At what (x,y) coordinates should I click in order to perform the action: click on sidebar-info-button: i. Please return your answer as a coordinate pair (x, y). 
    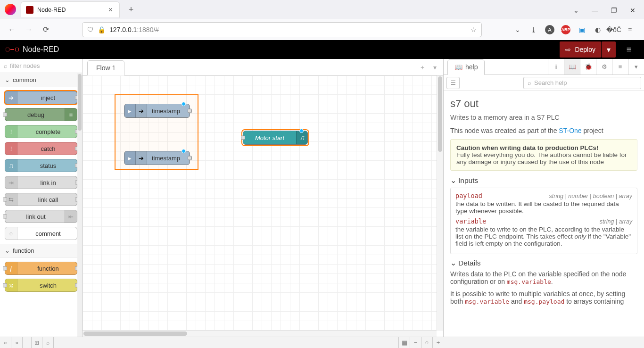
    Looking at the image, I should click on (556, 67).